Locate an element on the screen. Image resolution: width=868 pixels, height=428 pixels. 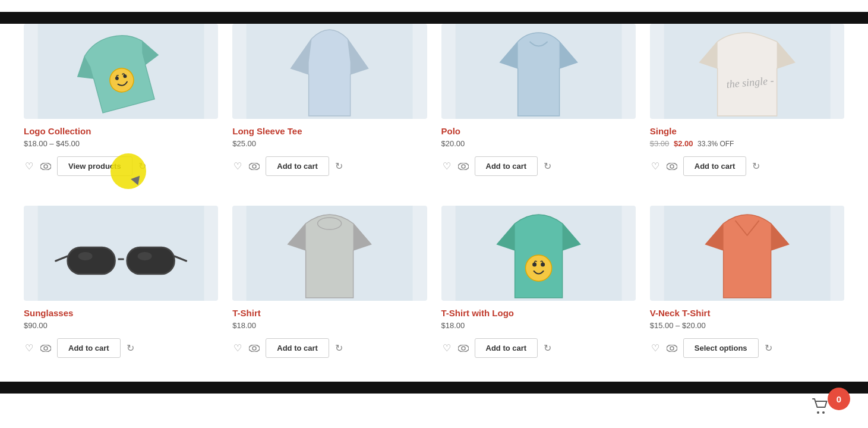
product-price-vneck-tshirt: $15.00 – $20.00 is located at coordinates (747, 326).